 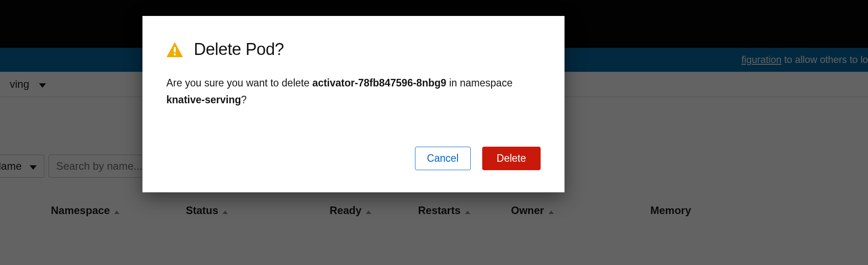 What do you see at coordinates (671, 210) in the screenshot?
I see `column-header-label: Memory` at bounding box center [671, 210].